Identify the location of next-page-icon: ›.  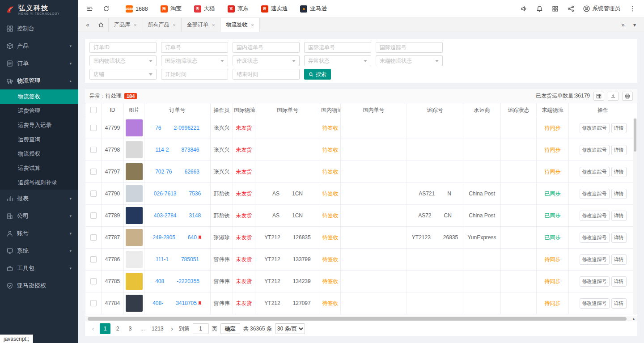
(172, 329).